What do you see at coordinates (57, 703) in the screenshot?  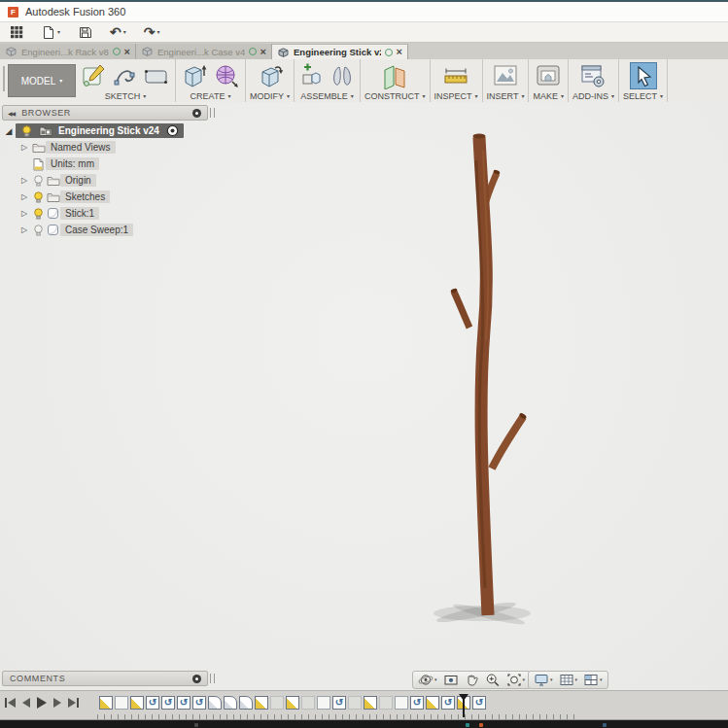 I see `step-forward-button` at bounding box center [57, 703].